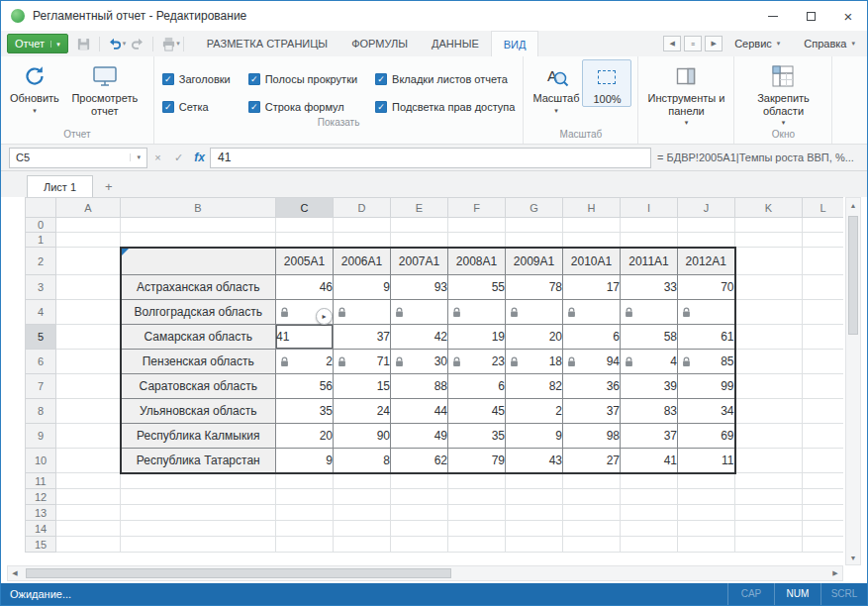 The width and height of the screenshot is (868, 606). I want to click on grid-cell-C6: 2, so click(305, 362).